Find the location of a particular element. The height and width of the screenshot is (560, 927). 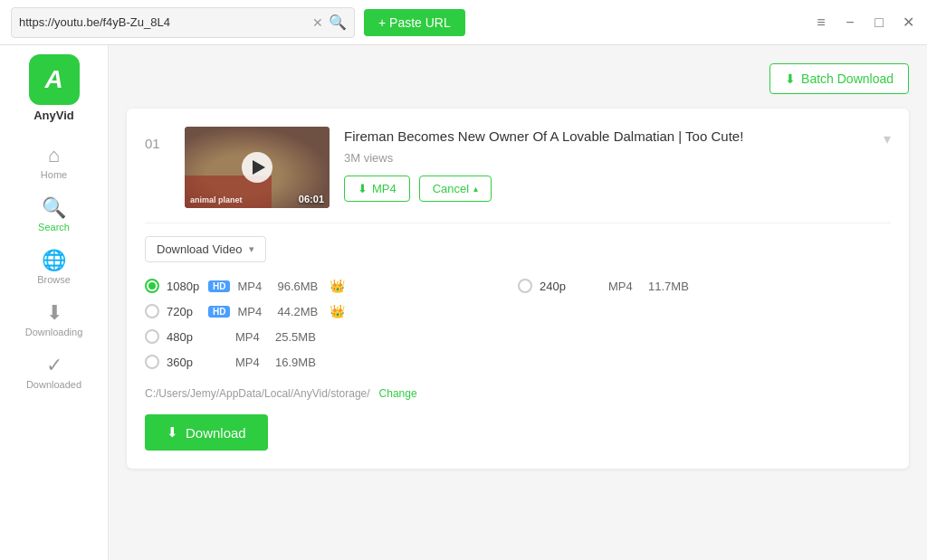

sidebar-item-search-label: Search is located at coordinates (54, 227).